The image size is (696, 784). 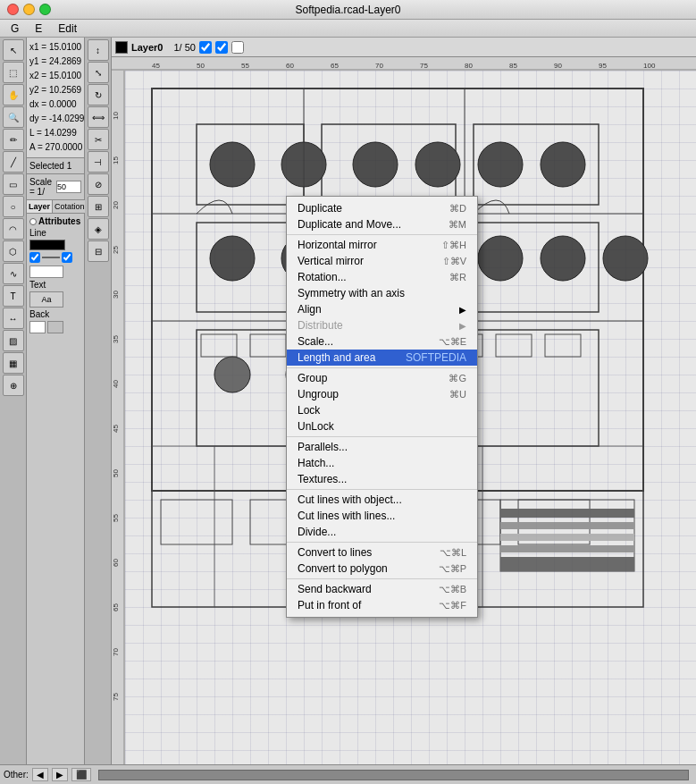 I want to click on menu-item-front-label: Put in front of, so click(x=329, y=605).